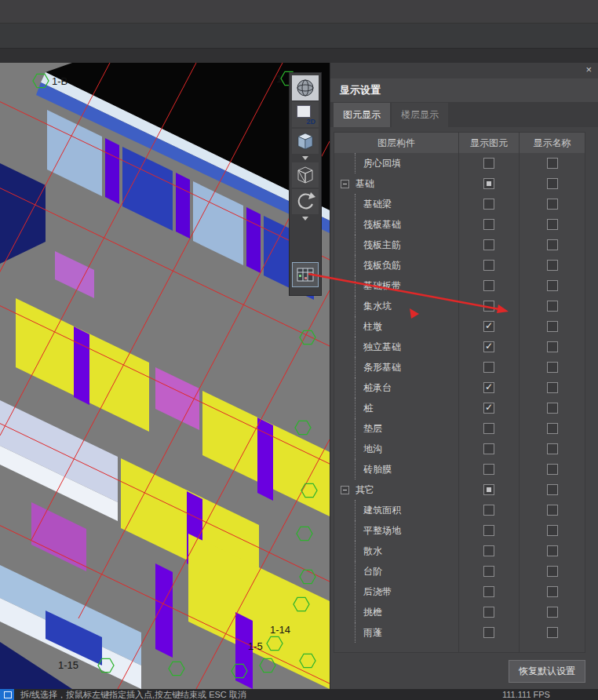 The width and height of the screenshot is (598, 700). Describe the element at coordinates (460, 347) in the screenshot. I see `table-row: 独立基础` at that location.